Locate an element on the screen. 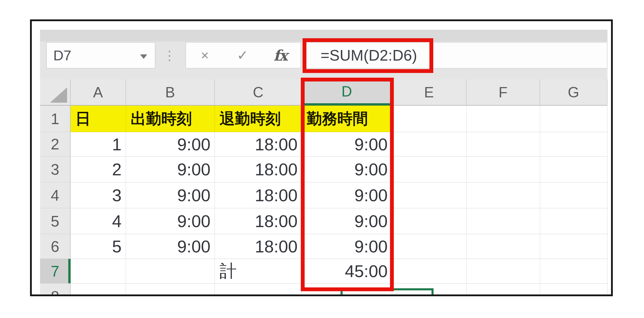 Image resolution: width=644 pixels, height=318 pixels. cell-F4 is located at coordinates (503, 195).